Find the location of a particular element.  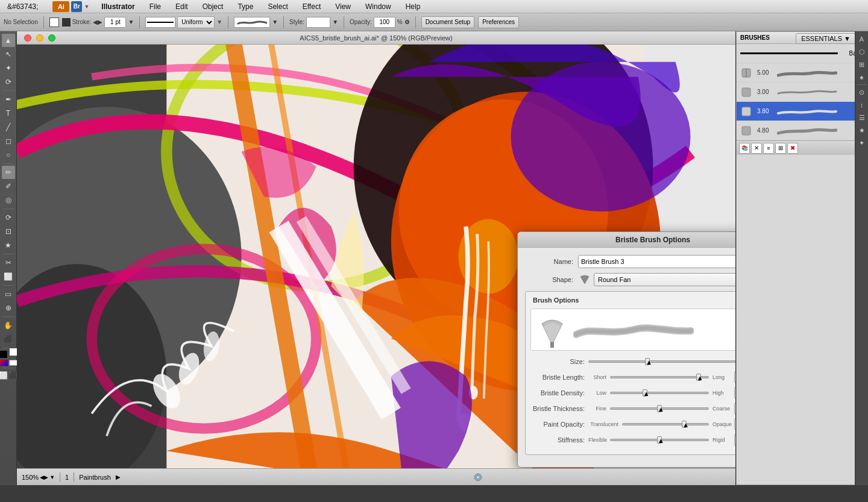

essentials-button: ESSENTIALS ▼ is located at coordinates (826, 39).